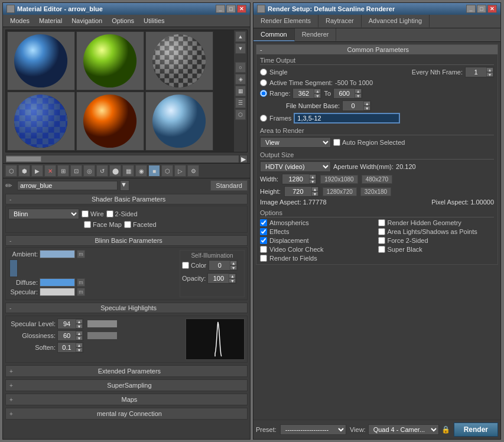 This screenshot has width=504, height=442. What do you see at coordinates (67, 347) in the screenshot?
I see `soften-input` at bounding box center [67, 347].